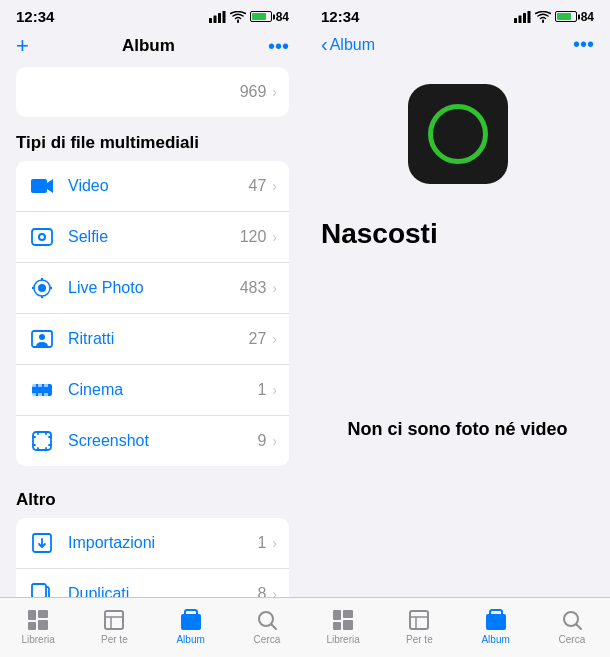 The height and width of the screenshot is (657, 610). Describe the element at coordinates (278, 46) in the screenshot. I see `left-more-button: •••` at that location.